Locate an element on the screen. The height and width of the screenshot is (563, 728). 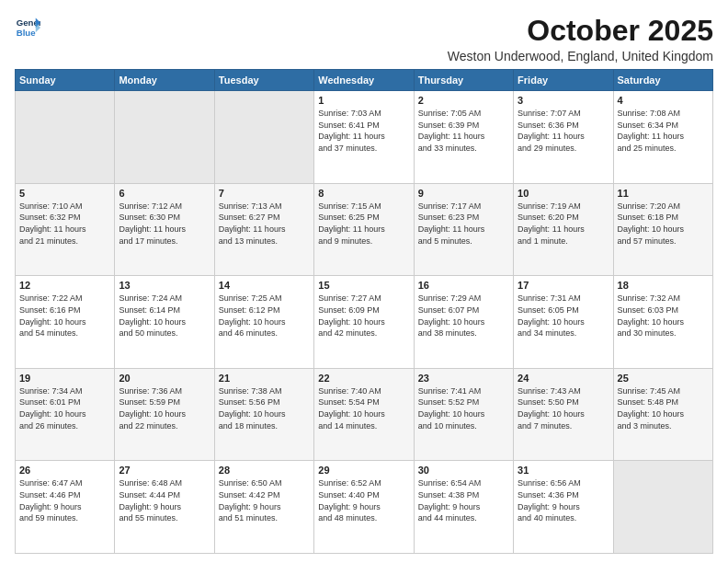
day-info: Sunrise: 7:27 AM Sunset: 6:09 PM Dayligh… is located at coordinates (364, 316).